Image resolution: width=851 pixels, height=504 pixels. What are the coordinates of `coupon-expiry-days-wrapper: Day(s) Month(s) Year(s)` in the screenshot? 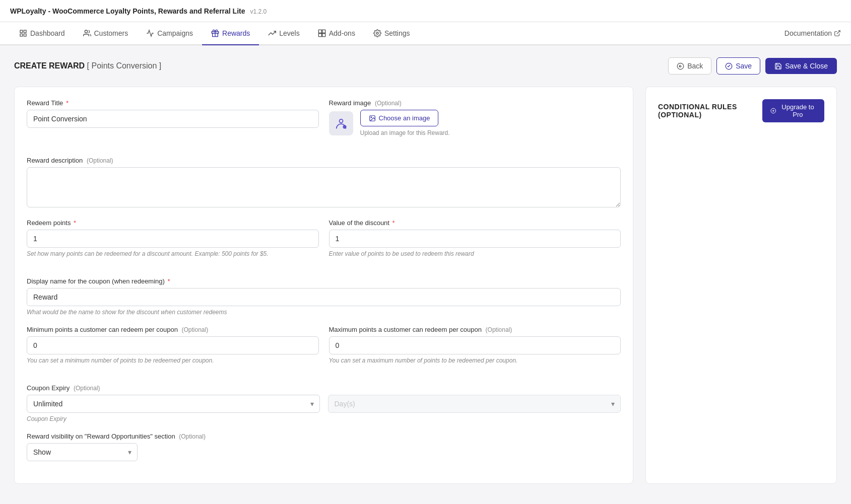 It's located at (475, 404).